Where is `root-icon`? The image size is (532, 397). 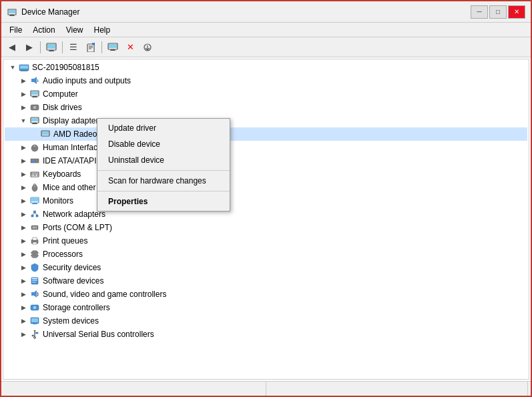
root-icon is located at coordinates (24, 67).